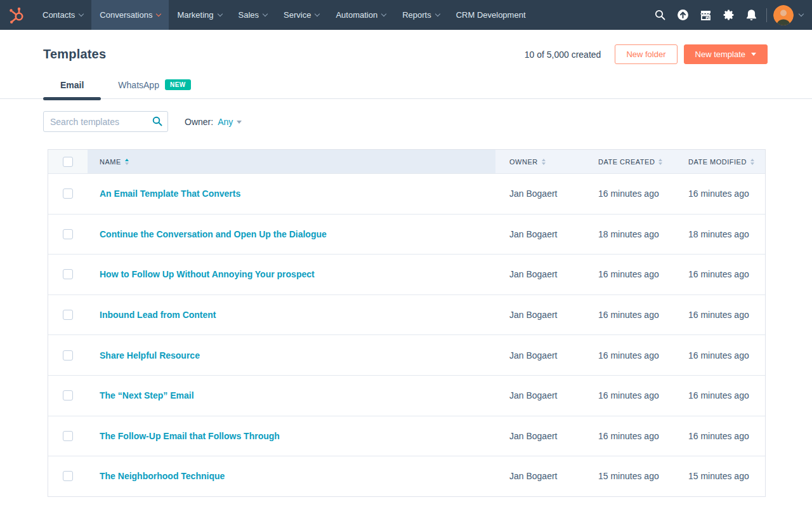  What do you see at coordinates (75, 55) in the screenshot?
I see `page-title: Templates` at bounding box center [75, 55].